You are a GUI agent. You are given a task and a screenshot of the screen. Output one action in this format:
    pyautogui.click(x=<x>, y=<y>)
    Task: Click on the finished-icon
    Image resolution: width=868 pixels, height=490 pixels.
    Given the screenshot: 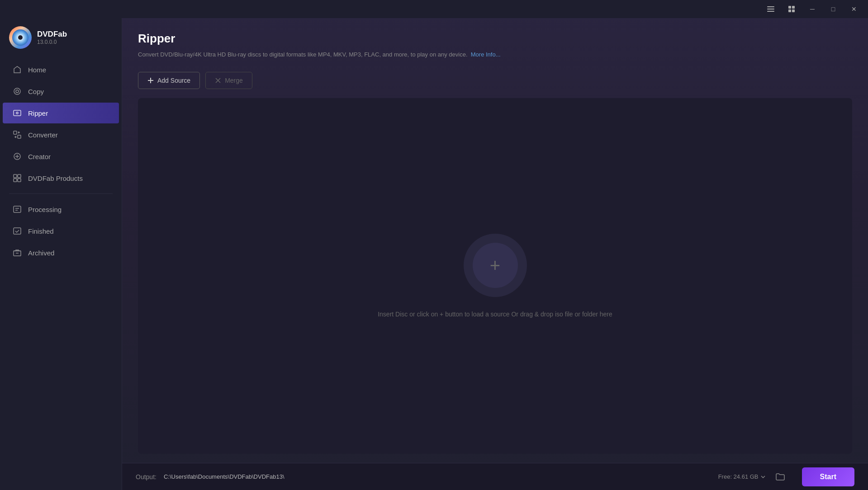 What is the action you would take?
    pyautogui.click(x=17, y=231)
    